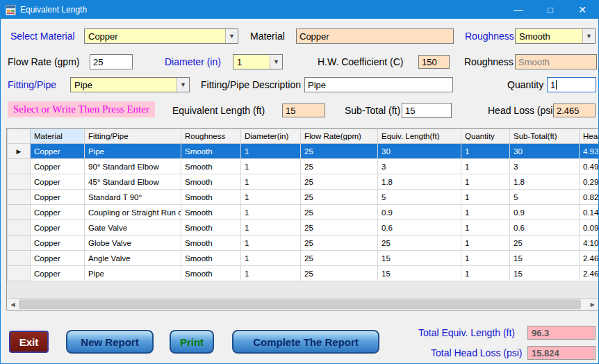  Describe the element at coordinates (303, 304) in the screenshot. I see `horizontal-scrollbar: ◀ ▶` at that location.